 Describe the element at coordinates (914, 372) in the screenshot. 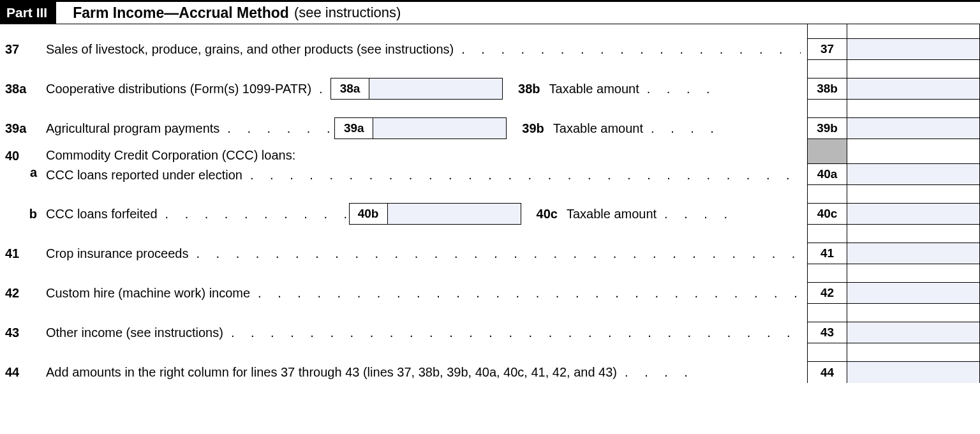

I see `line-44-input` at that location.